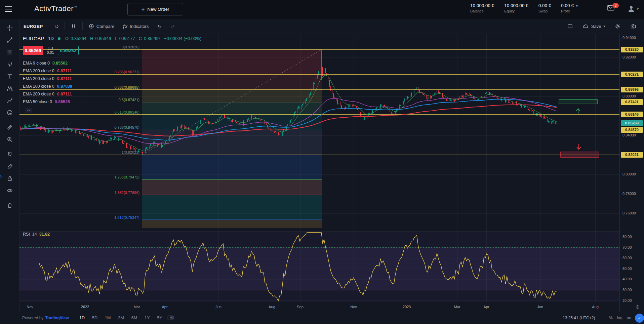 The image size is (644, 324). What do you see at coordinates (594, 26) in the screenshot?
I see `save-button: Save ▾` at bounding box center [594, 26].